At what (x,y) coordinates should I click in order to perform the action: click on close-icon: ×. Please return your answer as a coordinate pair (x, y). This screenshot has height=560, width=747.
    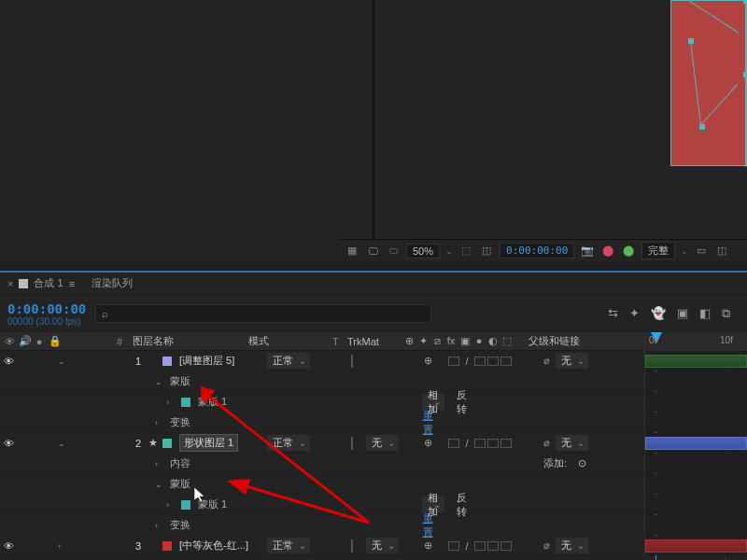
    Looking at the image, I should click on (10, 284).